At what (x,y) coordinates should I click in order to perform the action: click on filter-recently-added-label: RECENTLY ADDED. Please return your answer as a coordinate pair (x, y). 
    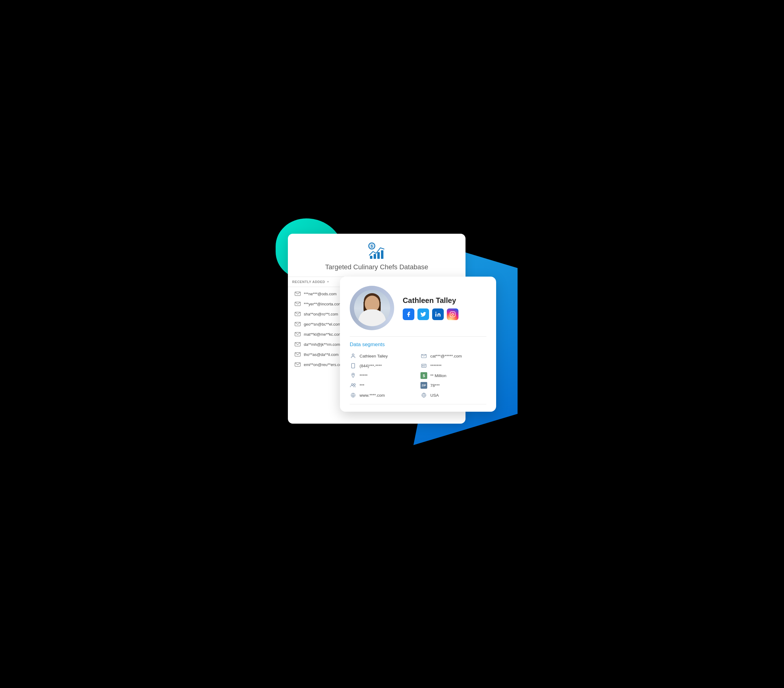
    Looking at the image, I should click on (309, 282).